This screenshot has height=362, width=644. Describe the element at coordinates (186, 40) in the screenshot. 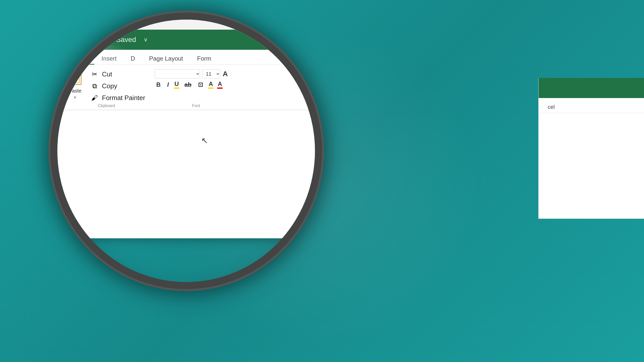

I see `ribbon-header: Excel Book1 - Saved ∨` at that location.